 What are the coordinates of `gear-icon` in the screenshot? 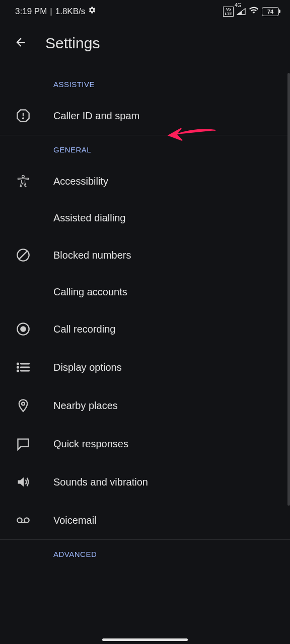 It's located at (92, 11).